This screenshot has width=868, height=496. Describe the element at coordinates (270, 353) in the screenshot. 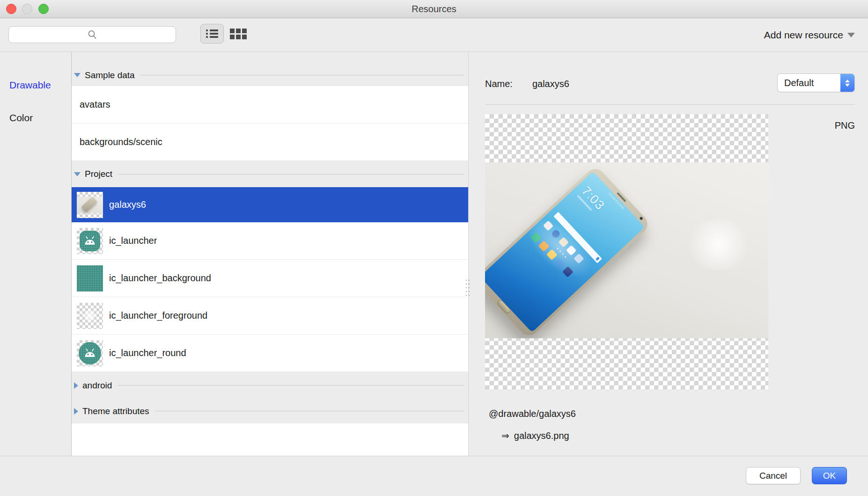

I see `list-item-ic-launcher-round: ic_launcher_round` at that location.